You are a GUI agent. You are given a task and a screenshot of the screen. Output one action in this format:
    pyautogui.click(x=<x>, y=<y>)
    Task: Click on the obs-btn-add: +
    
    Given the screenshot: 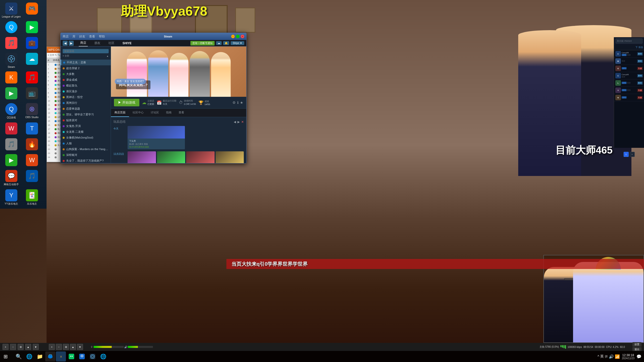 What is the action you would take?
    pyautogui.click(x=6, y=347)
    